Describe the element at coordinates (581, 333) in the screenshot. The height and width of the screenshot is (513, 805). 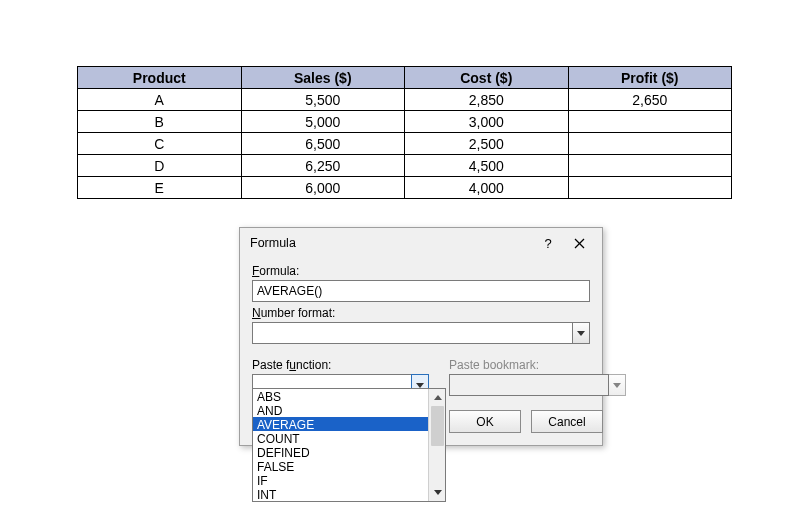
I see `number-format-dropdown-button` at that location.